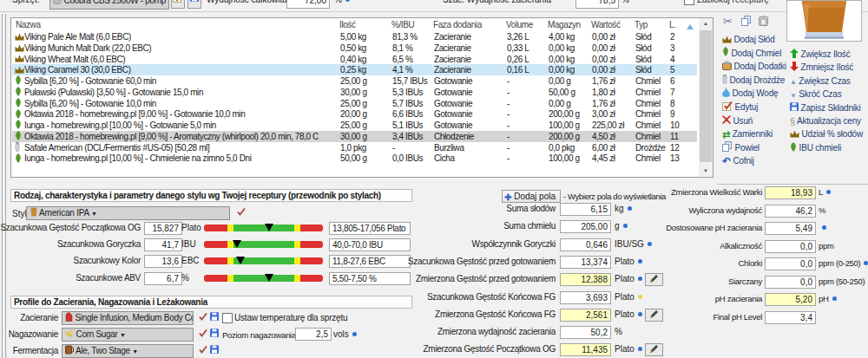 This screenshot has width=868, height=358. What do you see at coordinates (706, 97) in the screenshot?
I see `table-scrollbar: ▲▼` at bounding box center [706, 97].